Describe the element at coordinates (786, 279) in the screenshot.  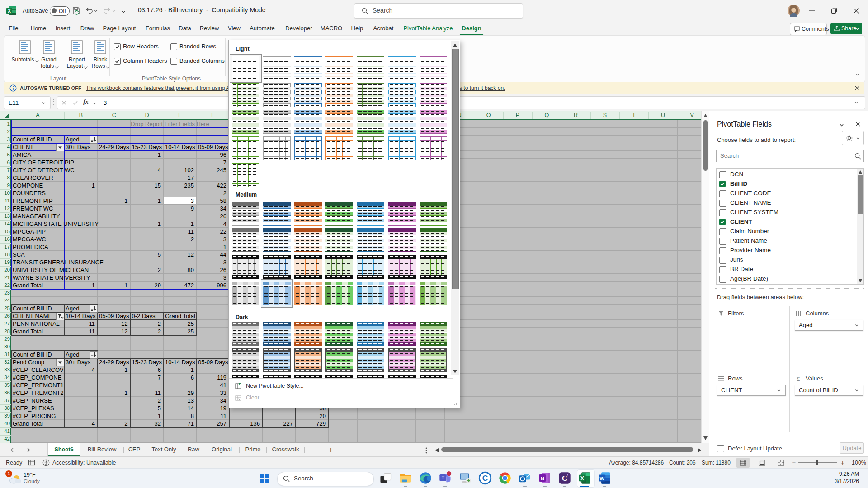
I see `field-item-age-br-date-: Age(BR Date)` at that location.